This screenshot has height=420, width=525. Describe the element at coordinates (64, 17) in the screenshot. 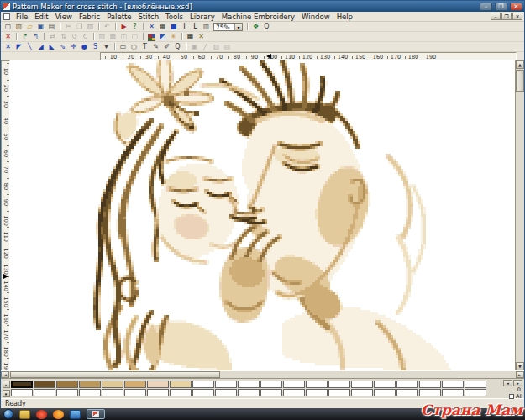

I see `menu-view: View` at that location.